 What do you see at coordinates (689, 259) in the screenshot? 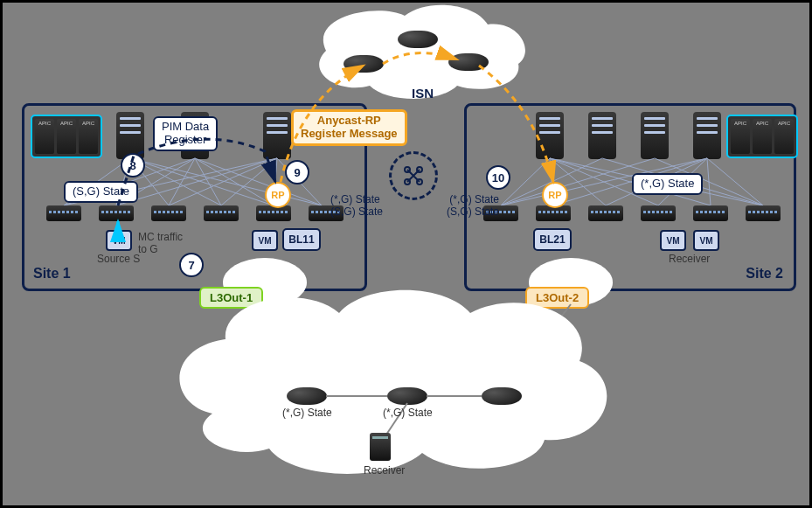
I see `site2-receiver: Receiver` at bounding box center [689, 259].